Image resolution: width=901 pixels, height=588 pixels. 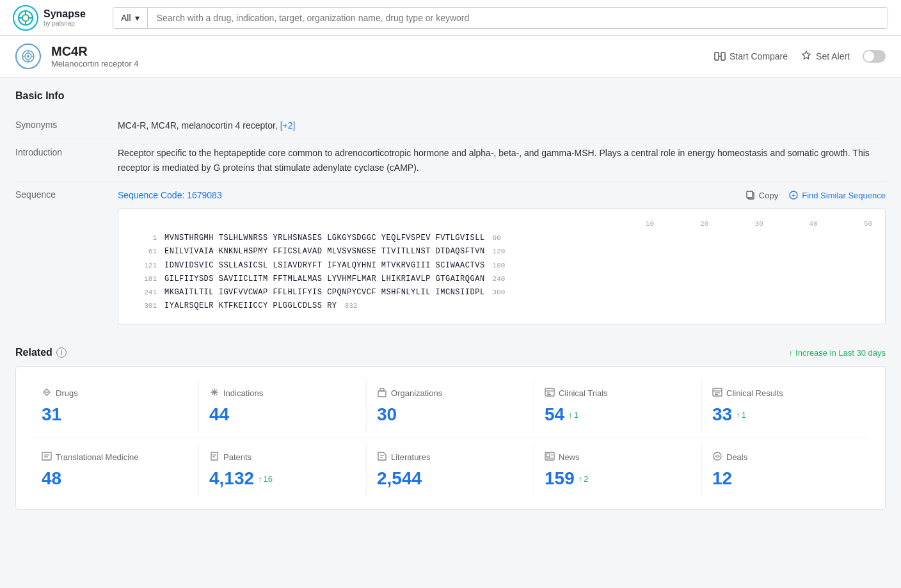 I want to click on deals-count-value: 12, so click(x=722, y=479).